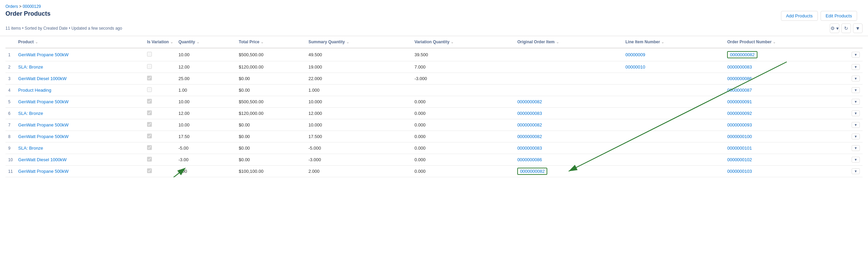  I want to click on order-product-number-link: 0000000101, so click(739, 148).